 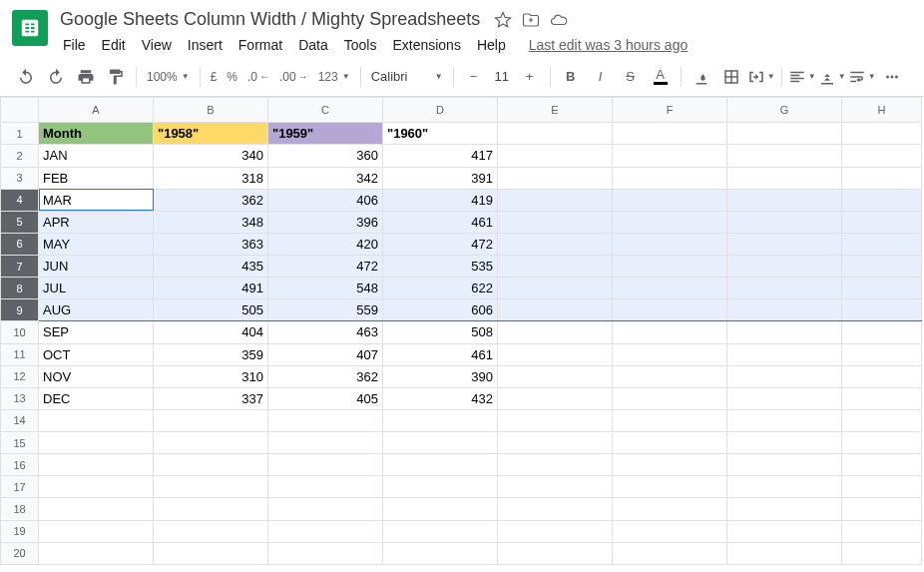 What do you see at coordinates (96, 354) in the screenshot?
I see `cell-A11: OCT` at bounding box center [96, 354].